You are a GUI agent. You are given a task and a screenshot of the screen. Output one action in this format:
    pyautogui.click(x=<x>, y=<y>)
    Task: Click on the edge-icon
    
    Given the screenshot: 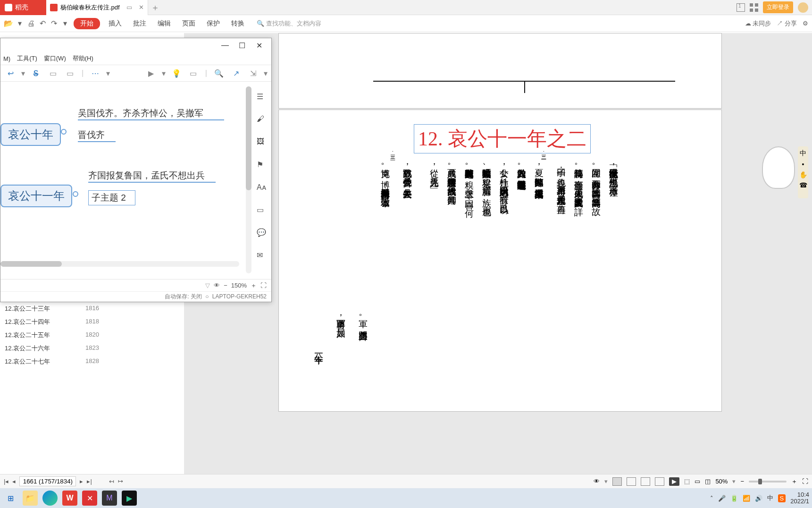 What is the action you would take?
    pyautogui.click(x=50, y=498)
    